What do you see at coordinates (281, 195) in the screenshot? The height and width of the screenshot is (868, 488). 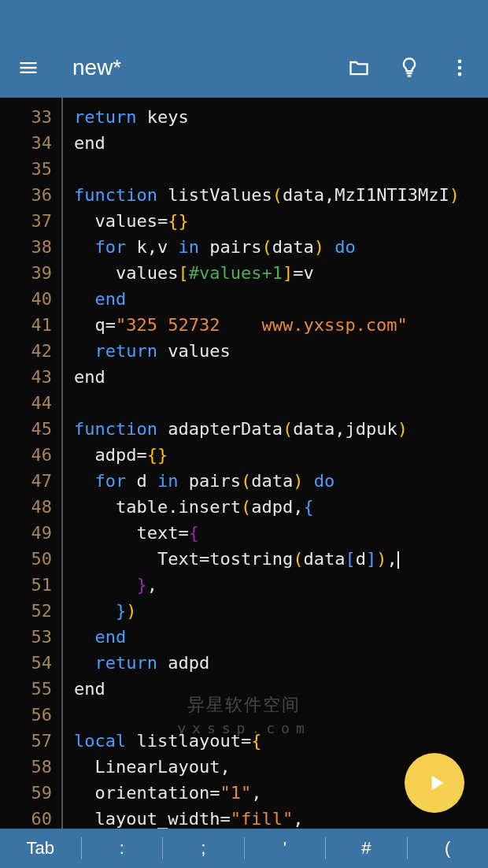 I see `code-line: function listValues(data,MzI1NTI3MzI)` at bounding box center [281, 195].